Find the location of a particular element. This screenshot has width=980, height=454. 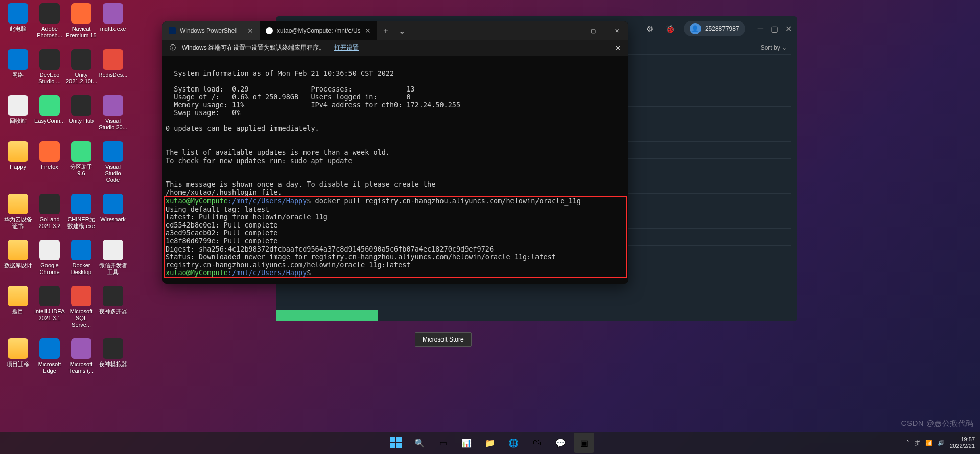

taskbar-tooltip: Microsoft Store is located at coordinates (444, 339).